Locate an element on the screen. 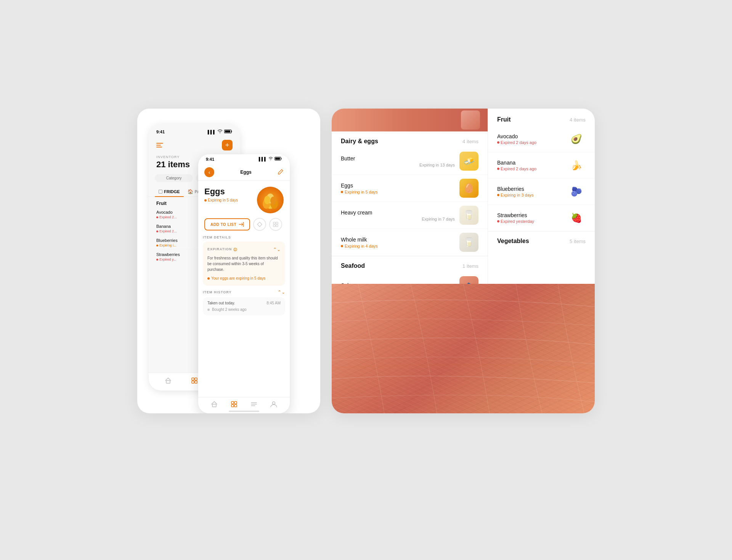  inventory-item-butter: Butter Expiring in 13 days 🧈 is located at coordinates (409, 162).